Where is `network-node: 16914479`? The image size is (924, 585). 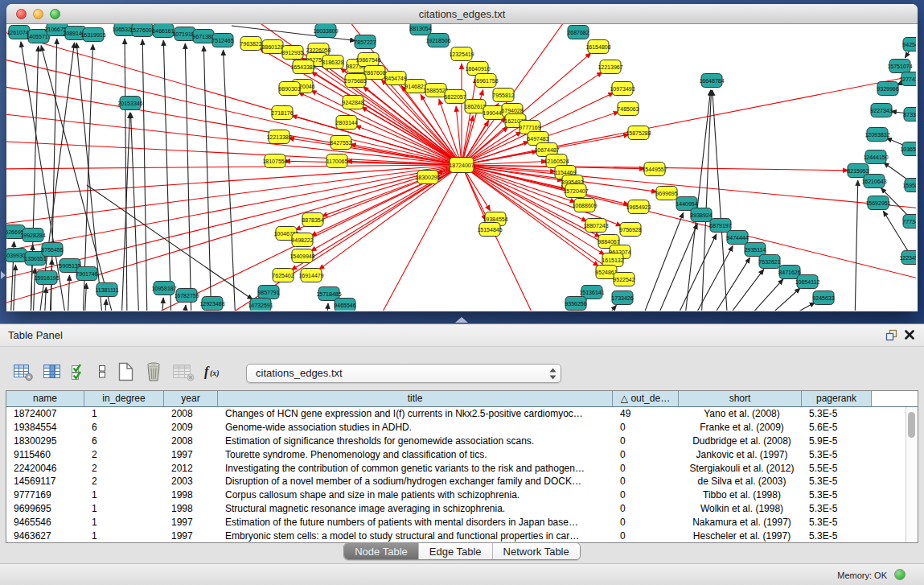
network-node: 16914479 is located at coordinates (310, 275).